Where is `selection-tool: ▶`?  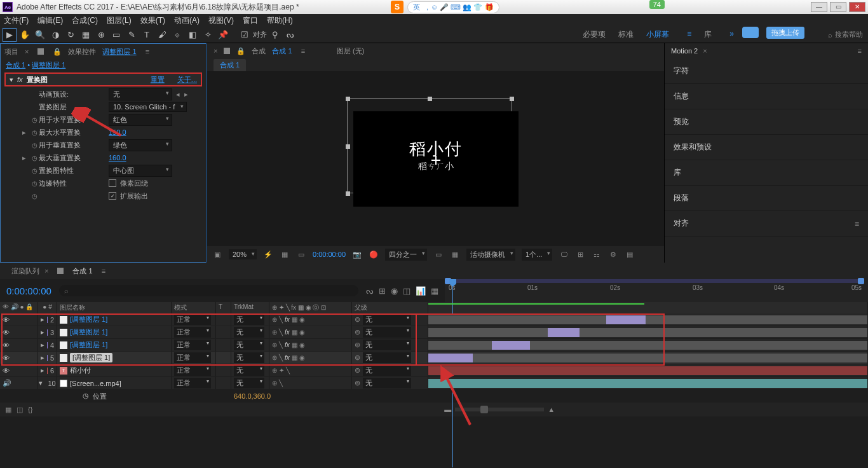
selection-tool: ▶ is located at coordinates (10, 35).